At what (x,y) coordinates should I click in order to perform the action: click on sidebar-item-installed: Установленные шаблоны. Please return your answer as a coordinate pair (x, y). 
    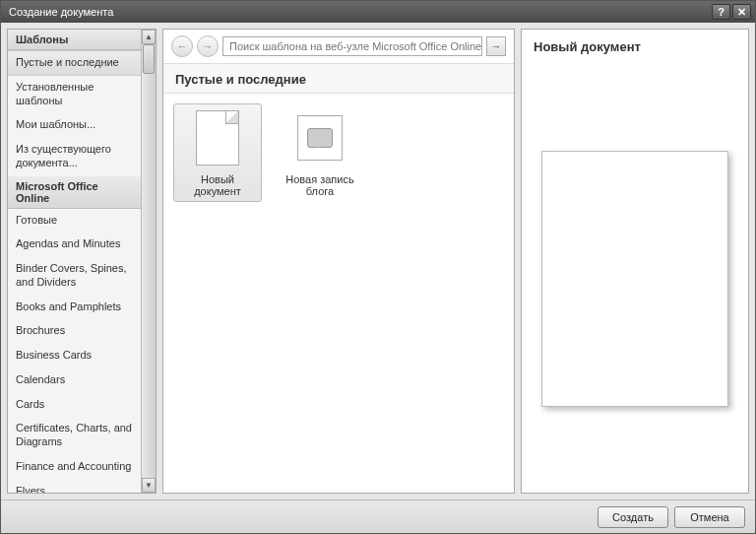
    Looking at the image, I should click on (75, 95).